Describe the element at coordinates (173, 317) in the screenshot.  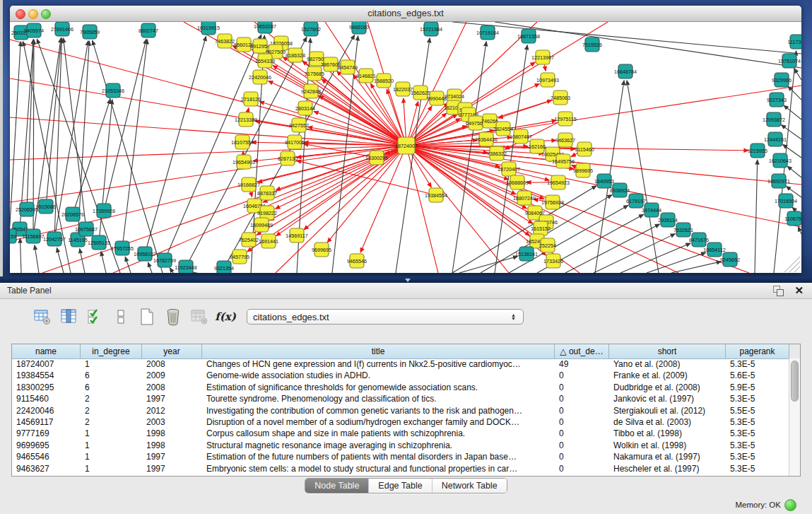
I see `delete-table-icon` at that location.